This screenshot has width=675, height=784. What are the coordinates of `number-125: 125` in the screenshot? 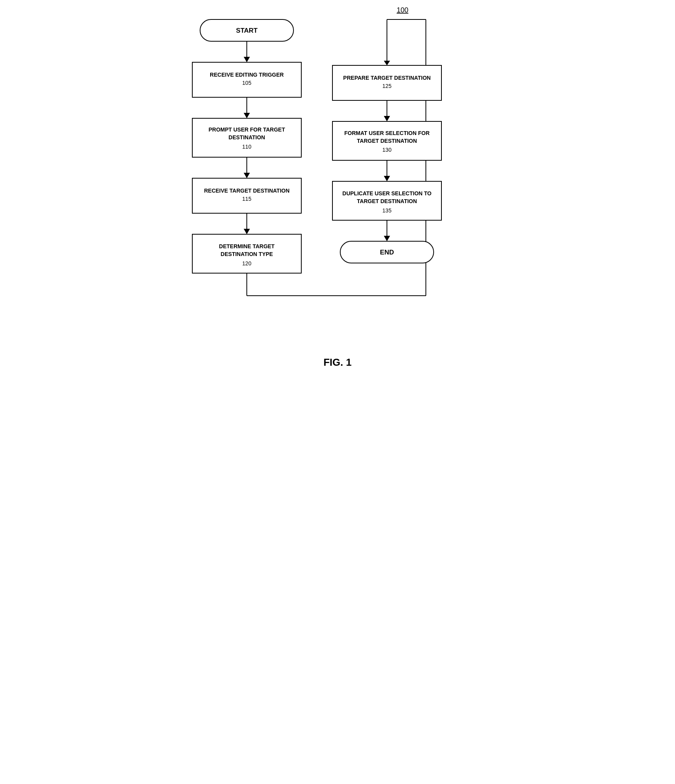 It's located at (387, 86).